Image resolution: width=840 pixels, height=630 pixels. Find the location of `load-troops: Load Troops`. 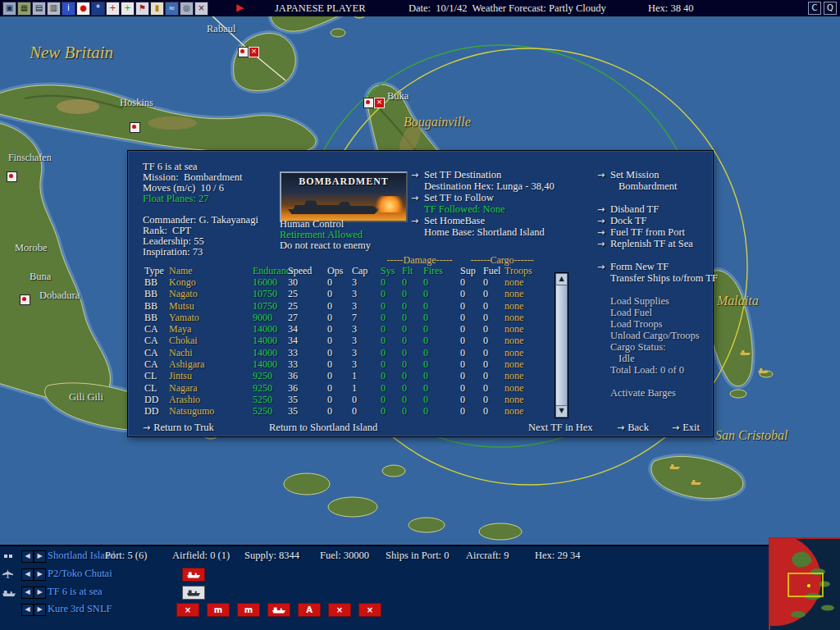

load-troops: Load Troops is located at coordinates (658, 324).